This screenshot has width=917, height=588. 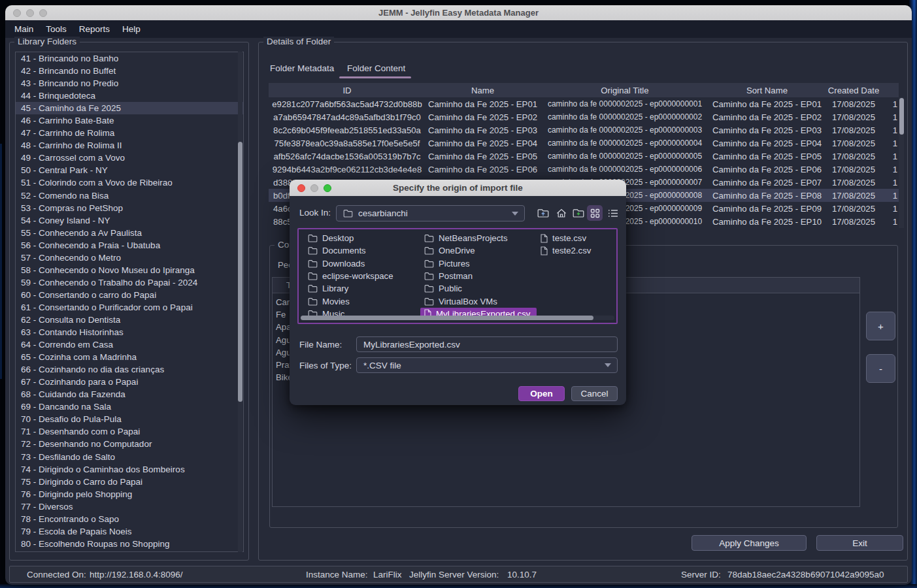 I want to click on remove-row-button: -, so click(x=881, y=368).